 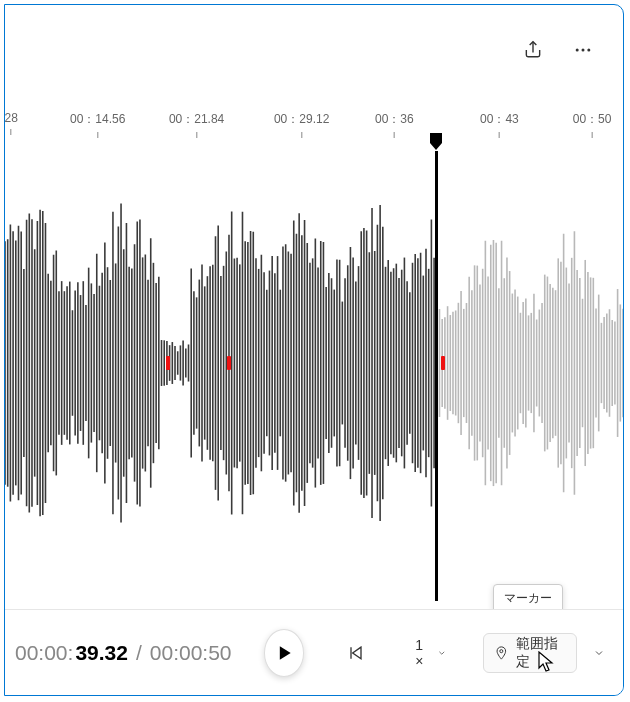 What do you see at coordinates (436, 142) in the screenshot?
I see `playhead-handle-icon` at bounding box center [436, 142].